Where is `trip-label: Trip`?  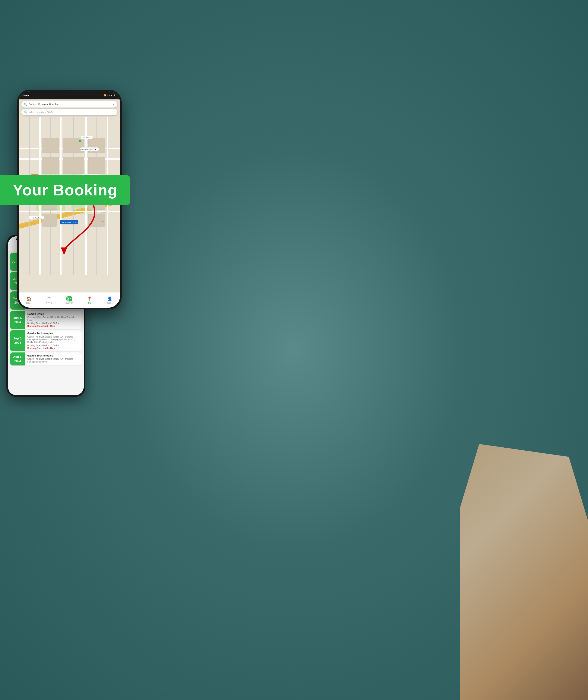
trip-label: Trip is located at coordinates (90, 303).